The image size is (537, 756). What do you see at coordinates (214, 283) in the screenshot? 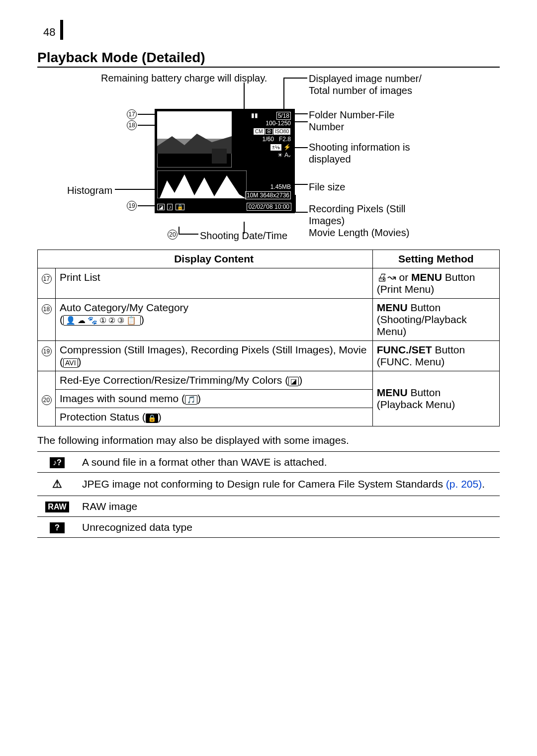
I see `cell-content: Print List` at bounding box center [214, 283].